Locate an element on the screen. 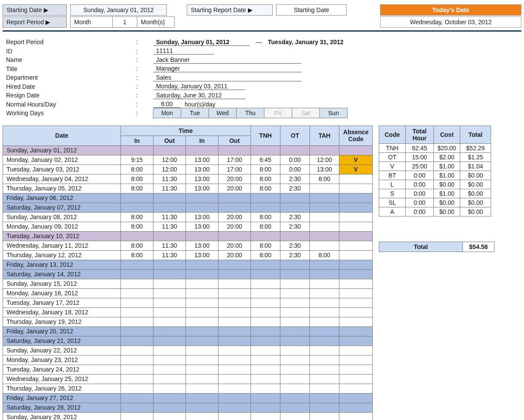 Image resolution: width=524 pixels, height=420 pixels. working-day-thu: Thu is located at coordinates (251, 113).